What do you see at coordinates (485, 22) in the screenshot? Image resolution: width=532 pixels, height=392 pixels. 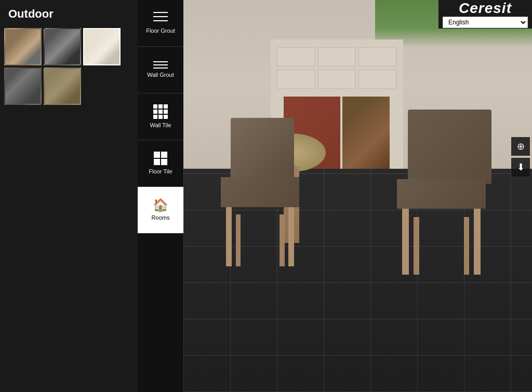 I see `language-select: English Deutsch Français Español Polski` at bounding box center [485, 22].